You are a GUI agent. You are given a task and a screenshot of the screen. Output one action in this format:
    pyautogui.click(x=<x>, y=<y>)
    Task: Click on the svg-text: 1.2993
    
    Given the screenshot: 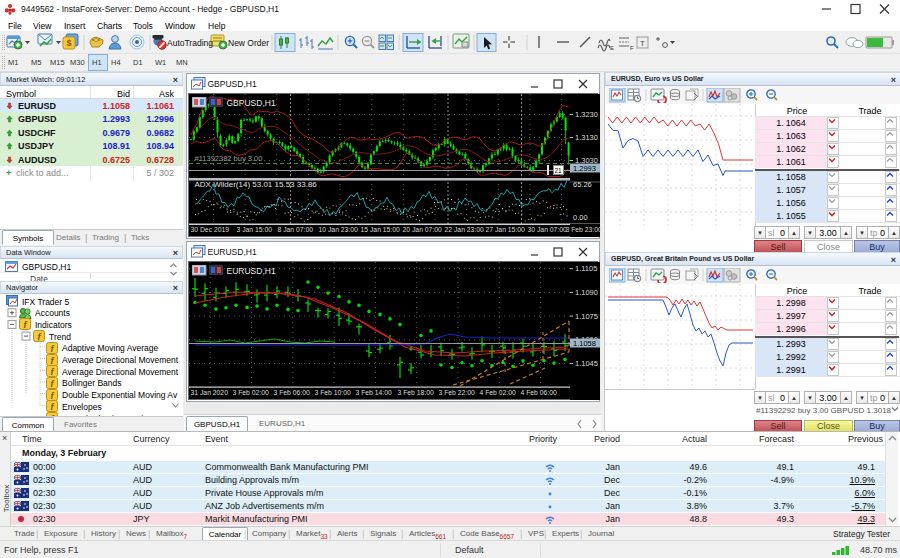 What is the action you would take?
    pyautogui.click(x=584, y=168)
    